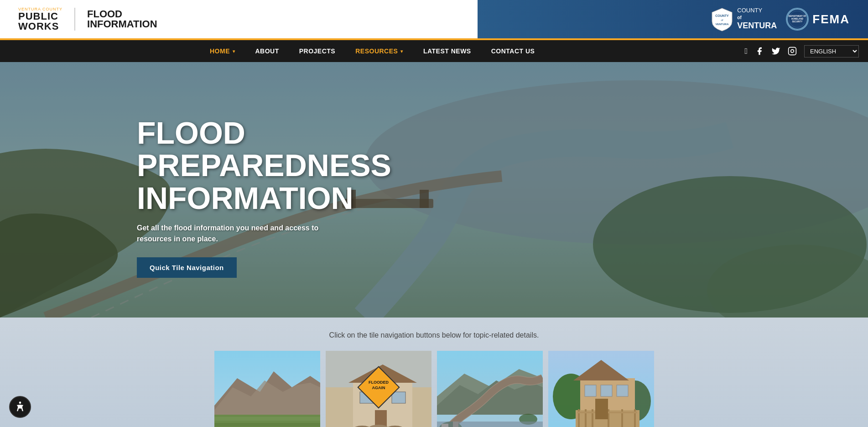 This screenshot has height=427, width=868. Describe the element at coordinates (20, 407) in the screenshot. I see `accessibility-icon` at that location.